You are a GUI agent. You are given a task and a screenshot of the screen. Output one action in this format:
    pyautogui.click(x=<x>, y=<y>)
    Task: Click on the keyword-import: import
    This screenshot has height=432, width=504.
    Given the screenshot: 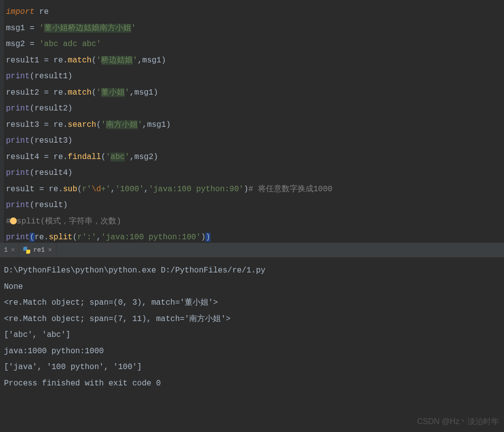 What is the action you would take?
    pyautogui.click(x=20, y=12)
    